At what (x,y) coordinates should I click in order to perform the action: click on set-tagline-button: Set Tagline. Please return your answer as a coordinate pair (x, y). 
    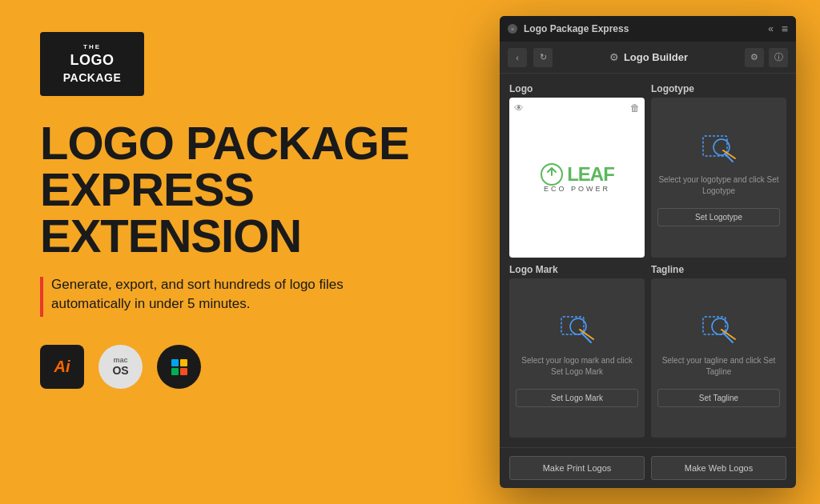
    Looking at the image, I should click on (719, 398).